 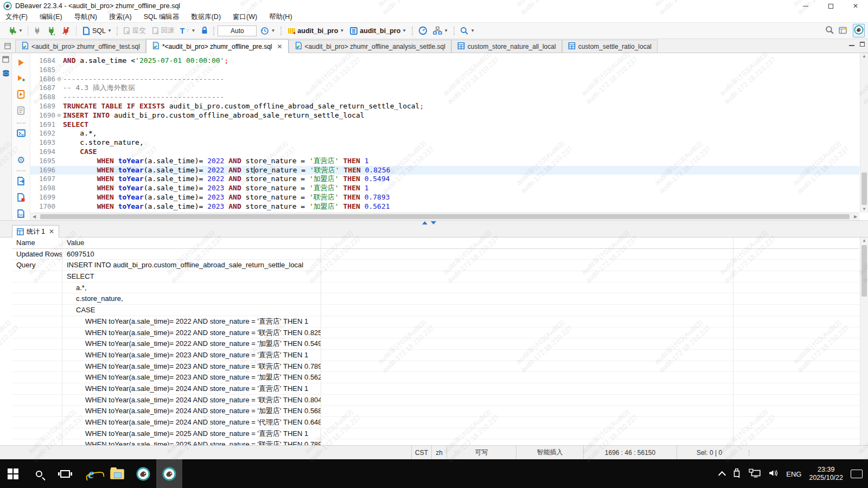 I want to click on menu-item-5: 数据库(D), so click(x=206, y=17).